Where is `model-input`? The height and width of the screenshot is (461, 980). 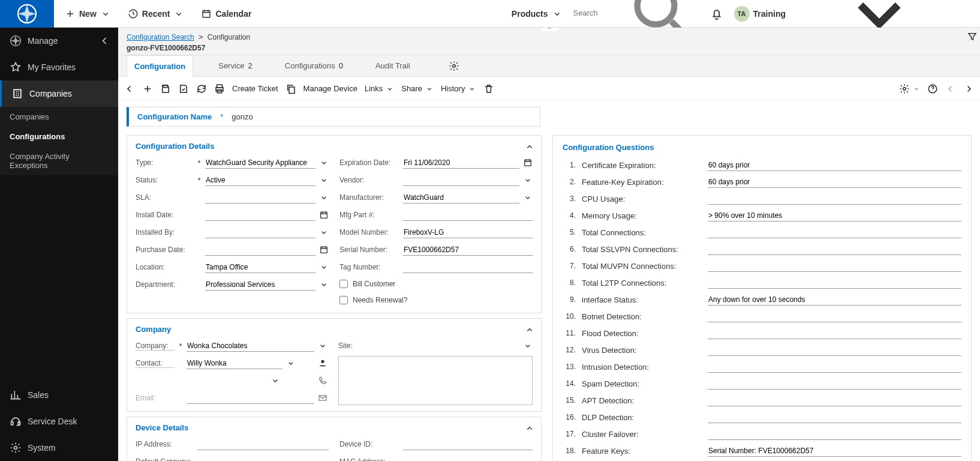
model-input is located at coordinates (468, 233).